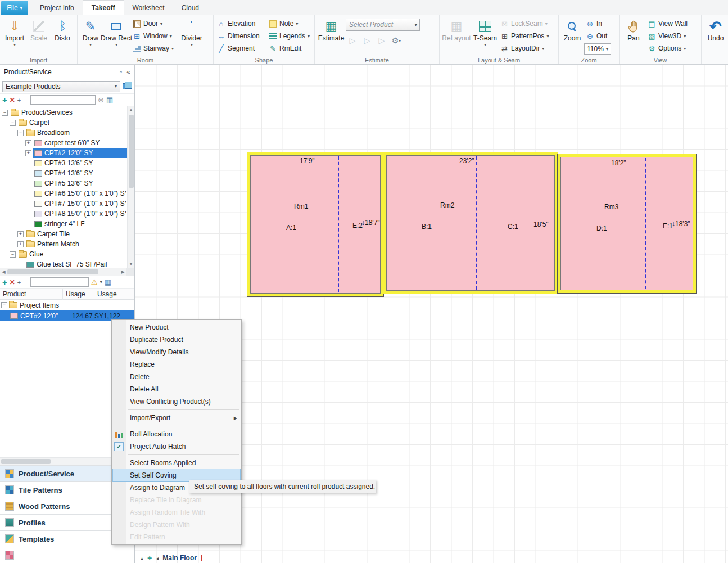 The image size is (728, 563). I want to click on view3d-button: ▧ View3D ▾, so click(672, 36).